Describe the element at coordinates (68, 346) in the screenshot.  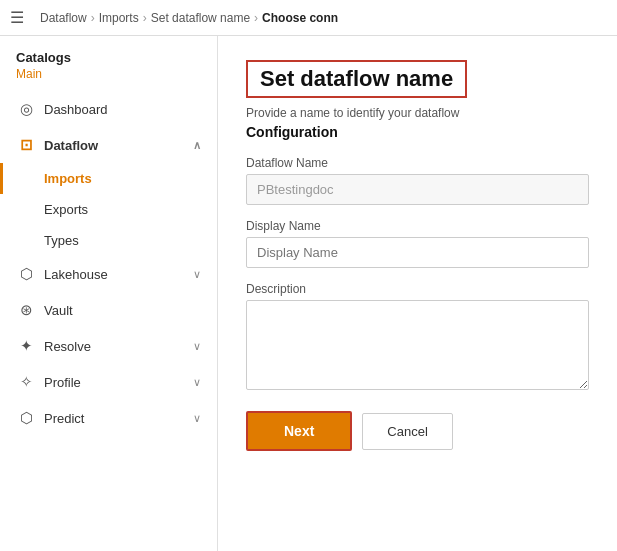
I see `sidebar-item-label: Resolve` at that location.